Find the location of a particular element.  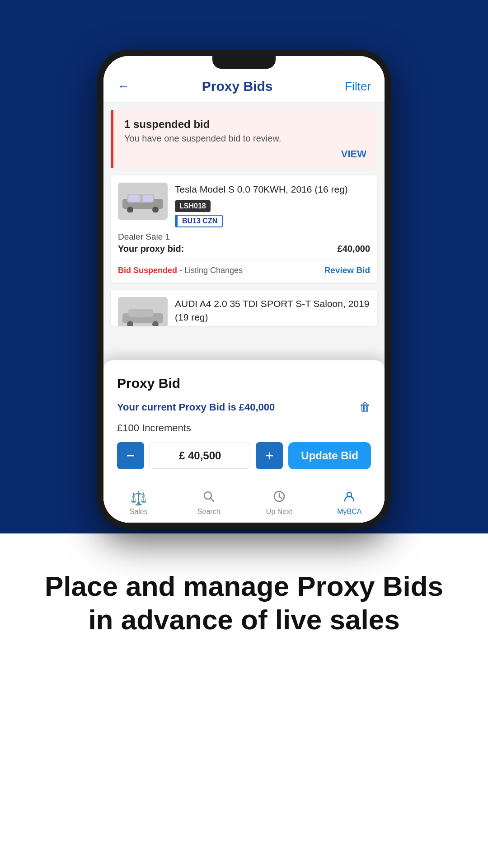

proxy-bid-label: Your proxy bid: is located at coordinates (151, 249).